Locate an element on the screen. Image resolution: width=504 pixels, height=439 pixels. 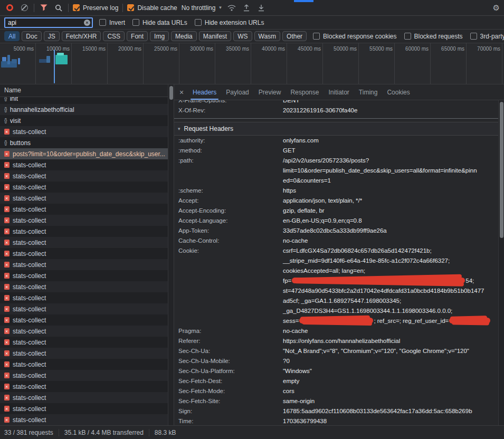
filter-chip-manifest: Manifest is located at coordinates (215, 36).